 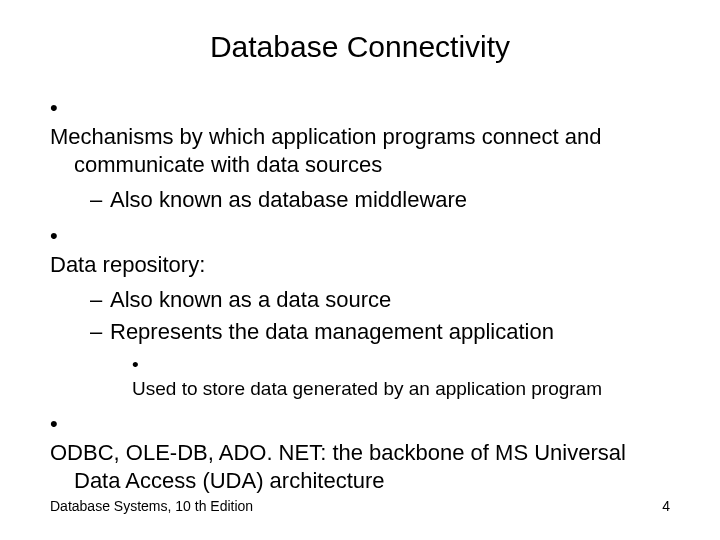 I want to click on slide-footer: Database Systems, 10 th Edition 4, so click(x=360, y=506).